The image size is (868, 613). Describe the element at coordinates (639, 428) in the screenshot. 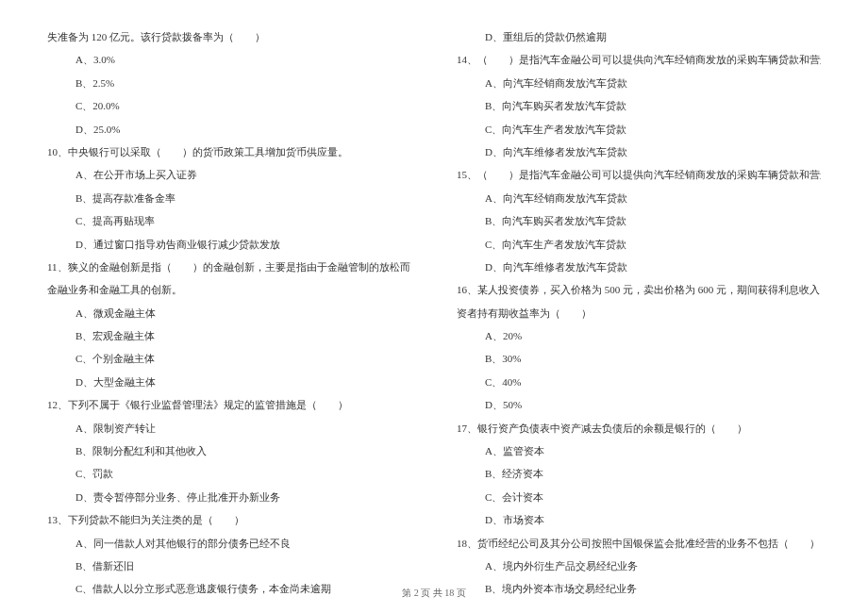

I see `q17-stem: 17、银行资产负债表中资产减去负债后的余额是银行的（ ）` at that location.